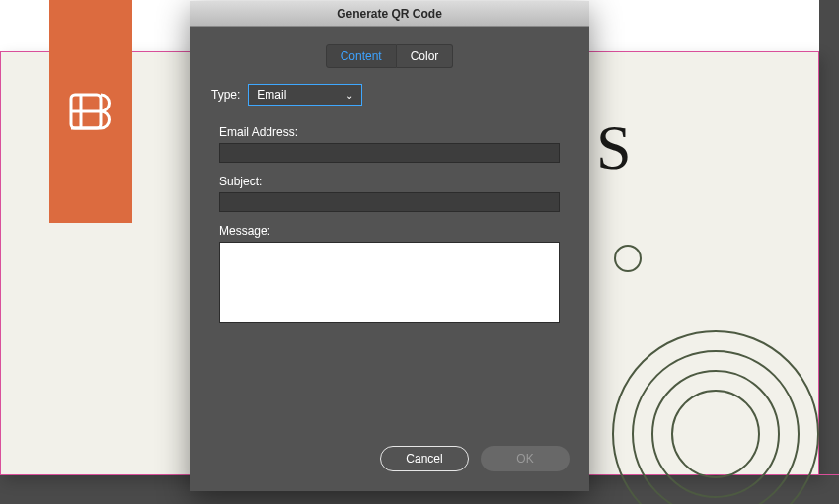 The width and height of the screenshot is (839, 504). I want to click on cancel-button: Cancel, so click(424, 459).